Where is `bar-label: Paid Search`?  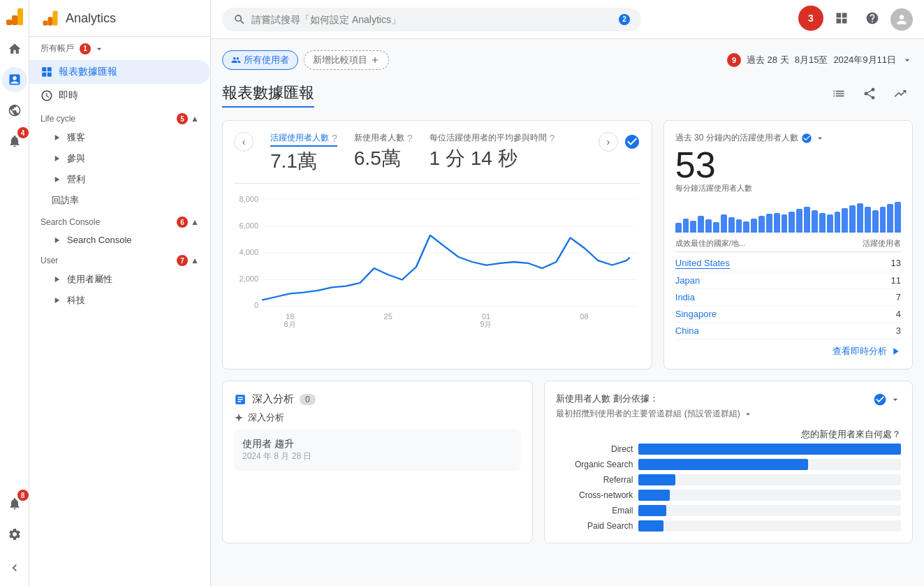 bar-label: Paid Search is located at coordinates (594, 526).